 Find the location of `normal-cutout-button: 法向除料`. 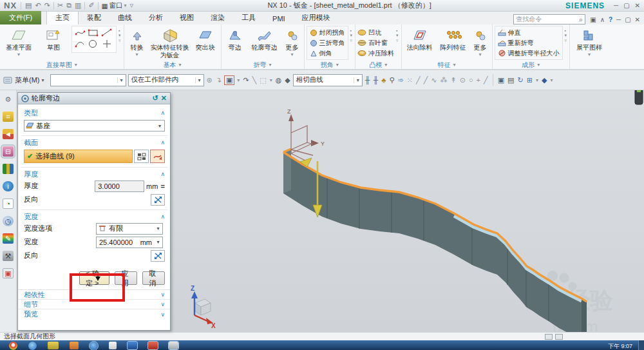

normal-cutout-button: 法向除料 is located at coordinates (420, 39).